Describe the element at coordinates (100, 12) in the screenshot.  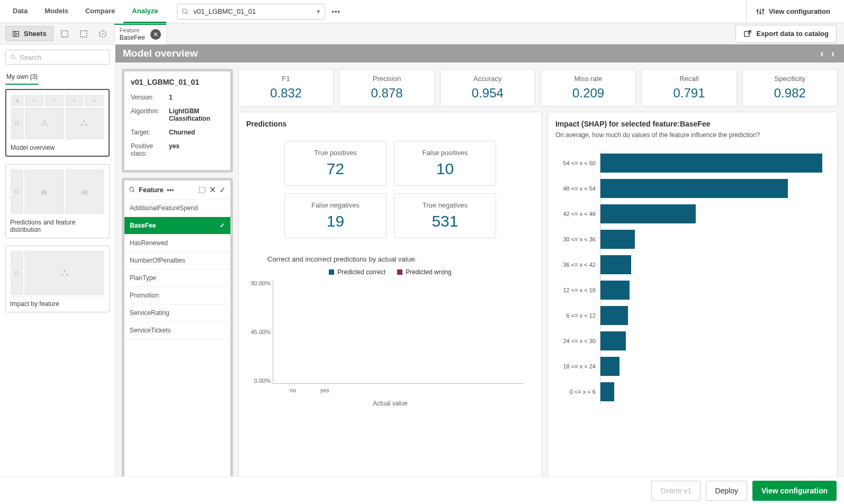
I see `topnav-compare: Compare` at that location.